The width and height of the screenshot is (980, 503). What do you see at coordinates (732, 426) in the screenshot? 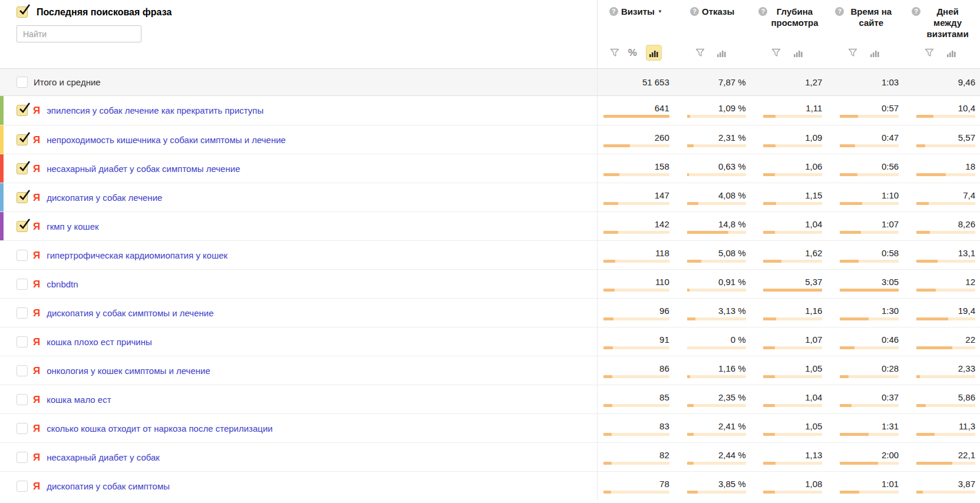
I see `metric-value: 2,41 %` at bounding box center [732, 426].